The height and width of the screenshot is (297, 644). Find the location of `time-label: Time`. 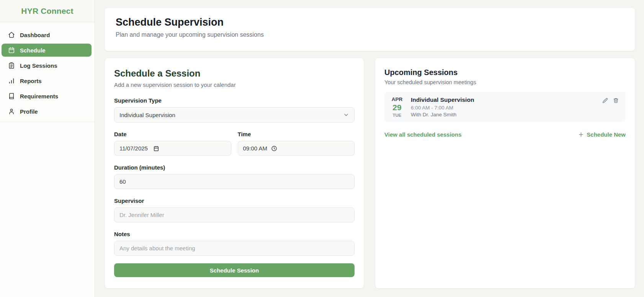

time-label: Time is located at coordinates (296, 134).